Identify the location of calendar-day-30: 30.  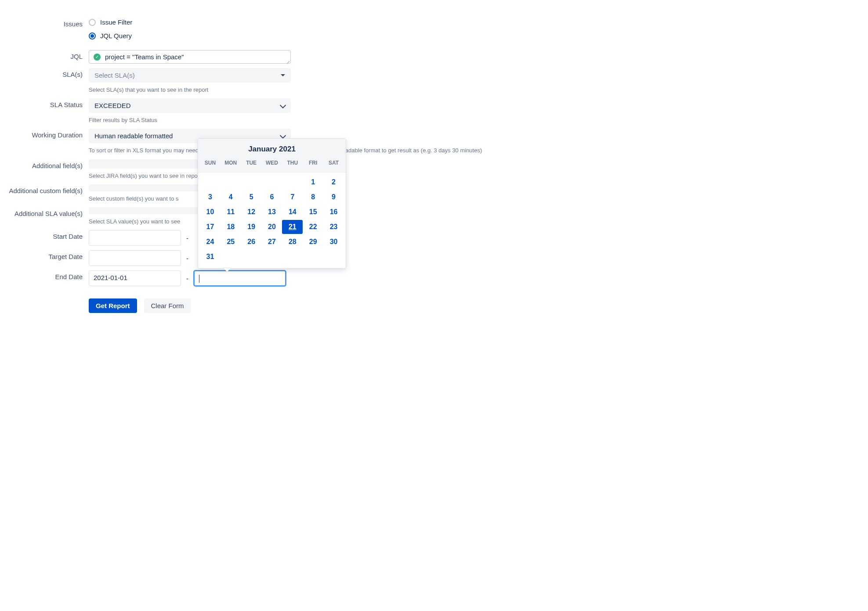
(334, 242).